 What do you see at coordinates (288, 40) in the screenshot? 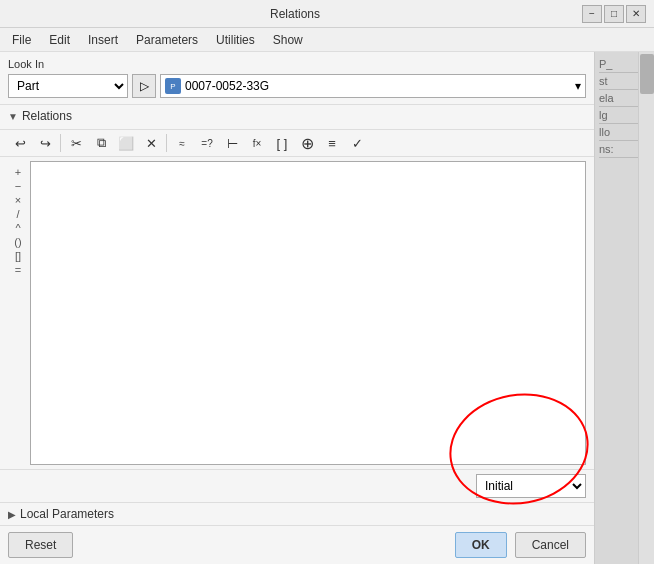
I see `menu-show: Show` at bounding box center [288, 40].